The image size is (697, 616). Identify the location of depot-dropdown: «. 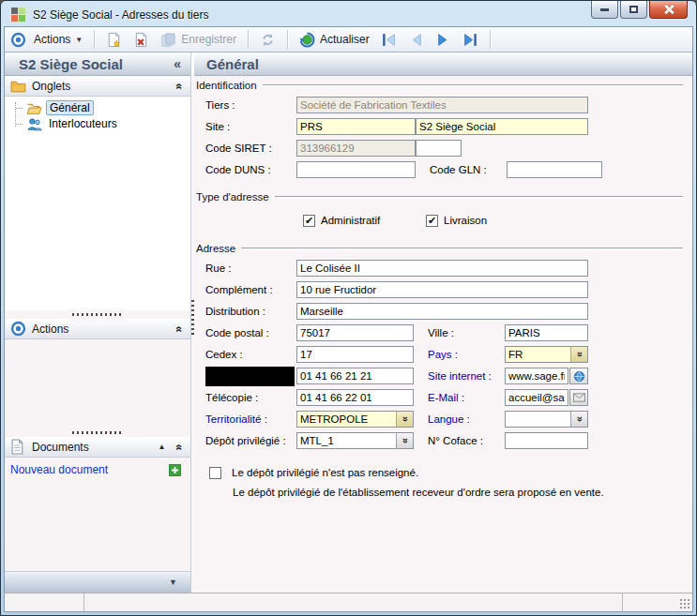
(355, 441).